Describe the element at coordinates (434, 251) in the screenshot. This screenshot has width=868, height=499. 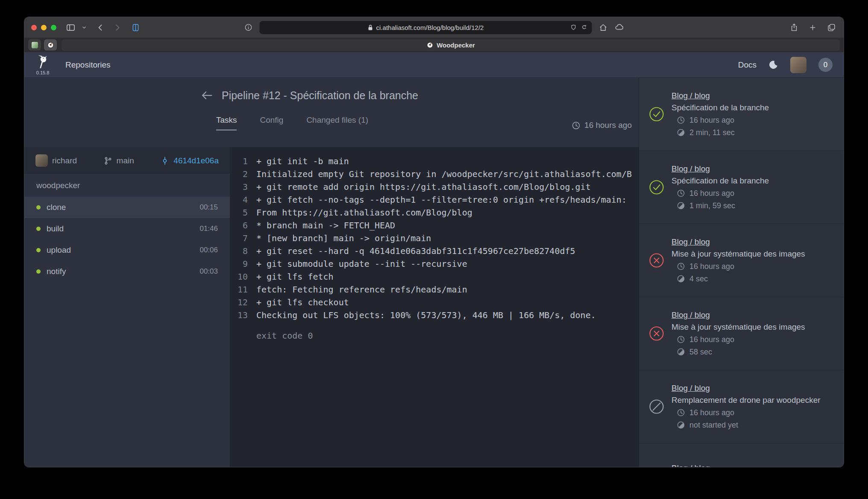
I see `log-line: 8 + git reset --hard -q 4614d1e06a3dabf3…` at that location.